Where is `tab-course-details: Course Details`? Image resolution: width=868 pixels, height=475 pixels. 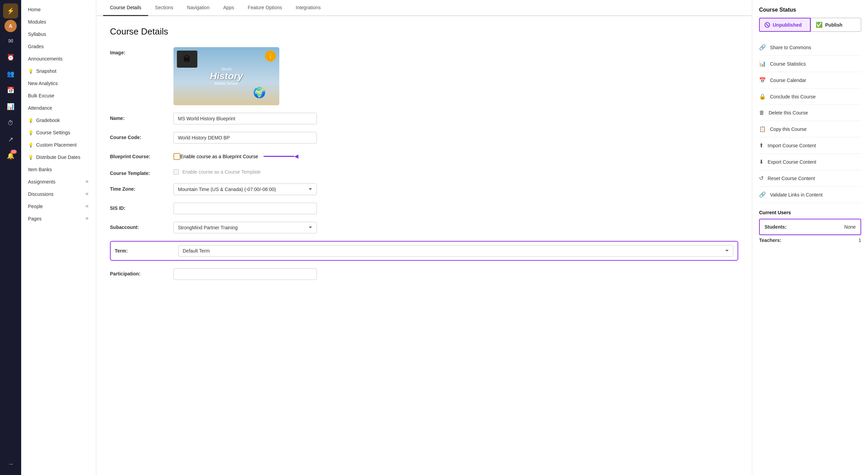 tab-course-details: Course Details is located at coordinates (126, 8).